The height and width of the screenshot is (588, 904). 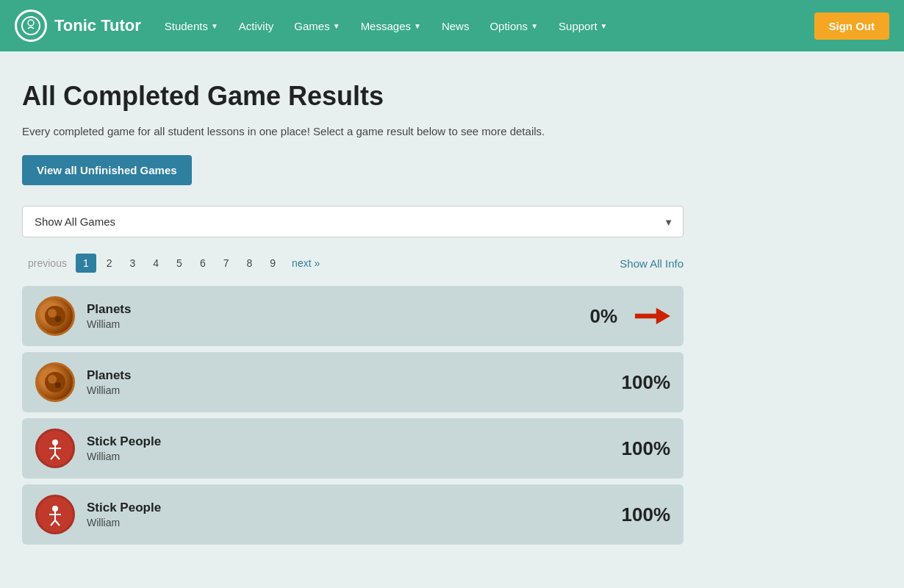 I want to click on game-row: Planets William 100%, so click(x=353, y=382).